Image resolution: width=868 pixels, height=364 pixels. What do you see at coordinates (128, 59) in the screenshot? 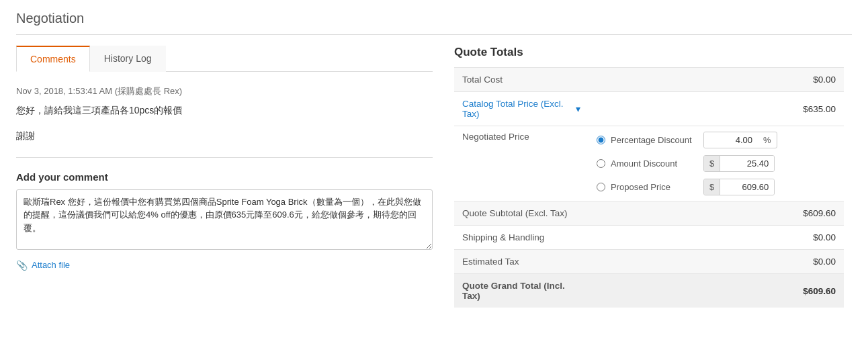
I see `tab-history-log: History Log` at bounding box center [128, 59].